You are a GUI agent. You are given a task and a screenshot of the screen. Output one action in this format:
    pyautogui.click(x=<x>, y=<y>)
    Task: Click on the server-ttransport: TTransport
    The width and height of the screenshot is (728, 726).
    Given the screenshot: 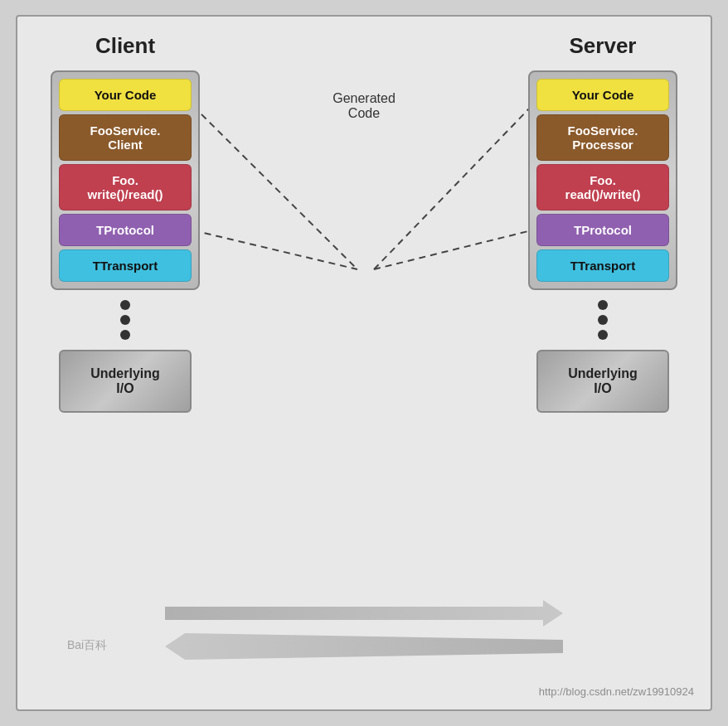 What is the action you would take?
    pyautogui.click(x=603, y=265)
    